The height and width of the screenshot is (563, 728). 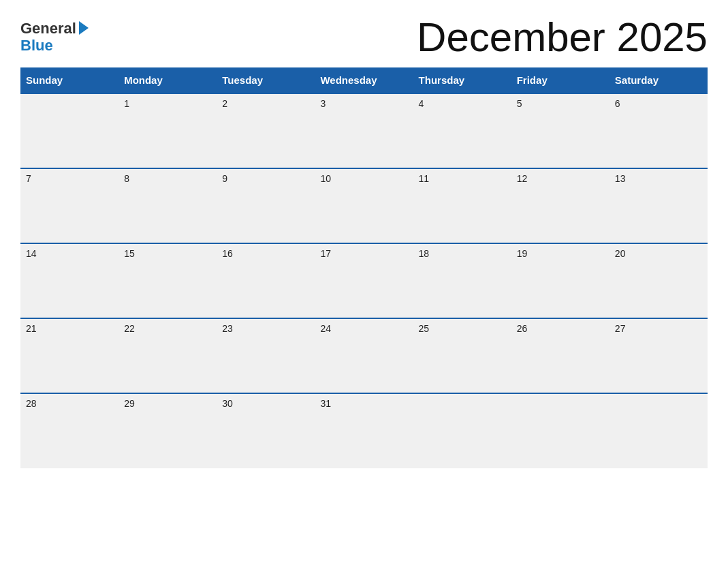 What do you see at coordinates (560, 80) in the screenshot?
I see `col-friday: Friday` at bounding box center [560, 80].